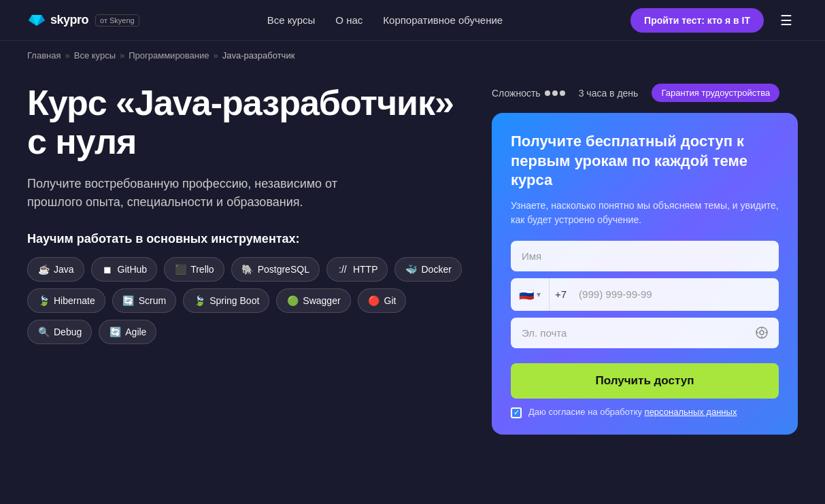 Image resolution: width=825 pixels, height=504 pixels. What do you see at coordinates (321, 301) in the screenshot?
I see `tag-label: Swagger` at bounding box center [321, 301].